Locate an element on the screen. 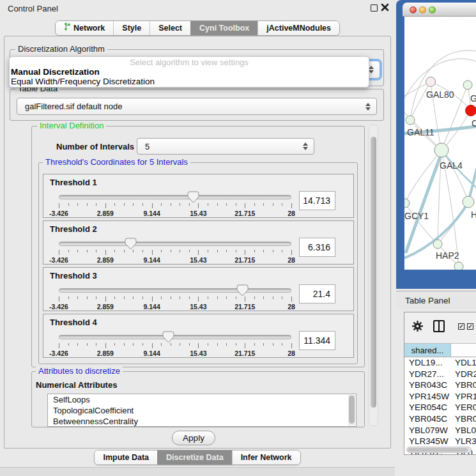  table-cell-shared-name: YER054C is located at coordinates (427, 408).